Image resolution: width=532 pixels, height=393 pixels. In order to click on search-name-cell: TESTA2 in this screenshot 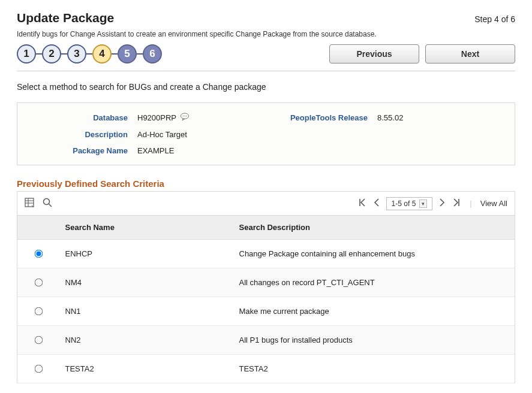, I will do `click(146, 369)`.